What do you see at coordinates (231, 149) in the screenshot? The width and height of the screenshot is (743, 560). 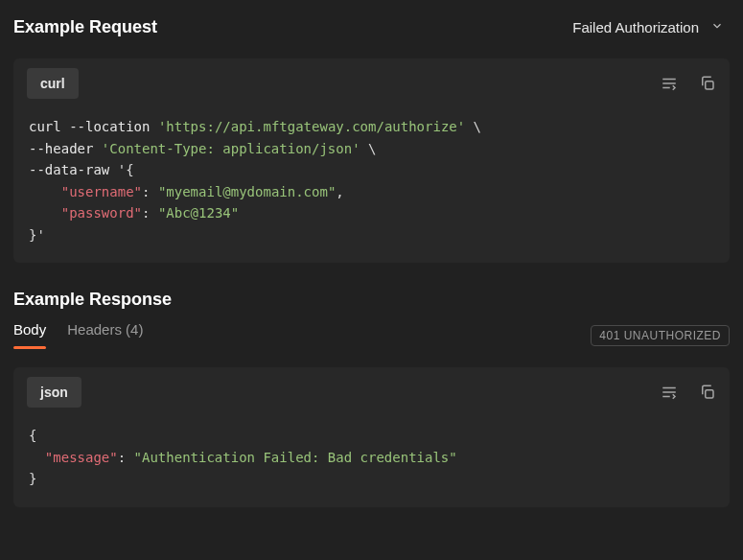 I see `header-string: 'Content-Type: application/json'` at bounding box center [231, 149].